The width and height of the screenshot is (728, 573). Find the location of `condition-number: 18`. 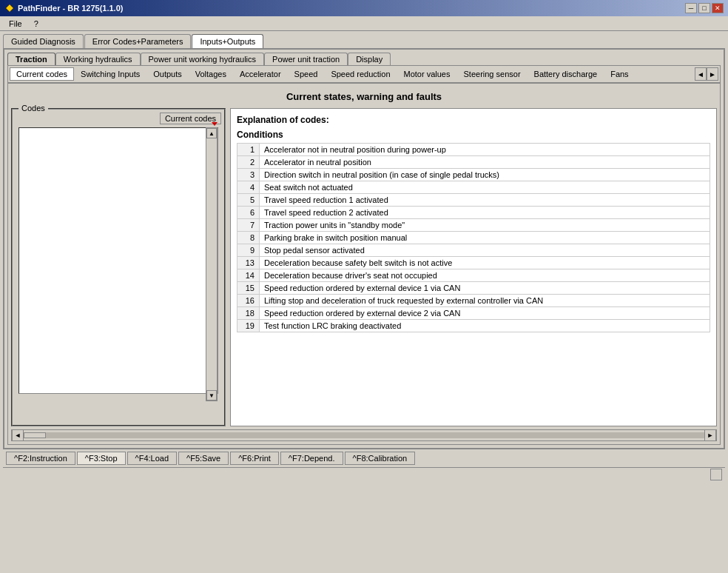

condition-number: 18 is located at coordinates (249, 314).